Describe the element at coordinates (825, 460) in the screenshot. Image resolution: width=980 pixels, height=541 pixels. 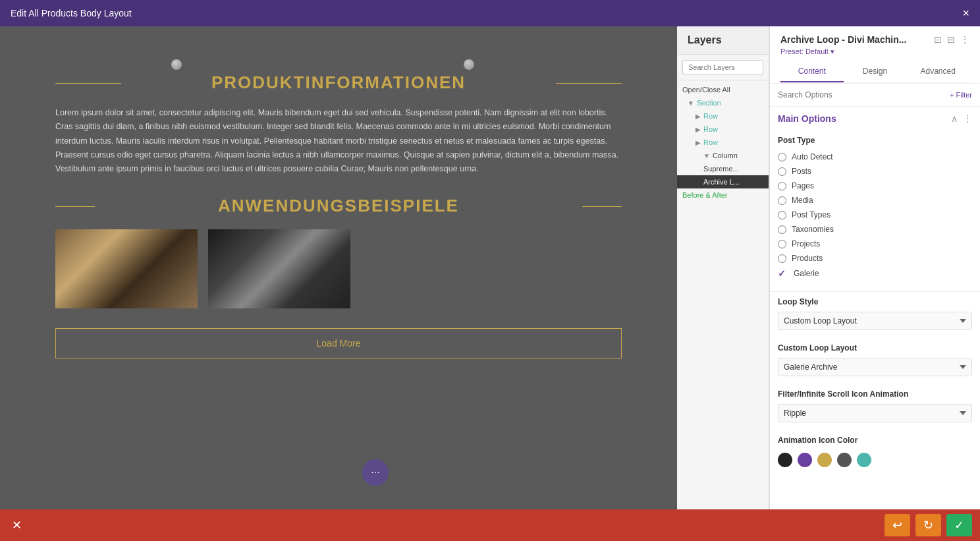
I see `color-swatch-gold` at that location.